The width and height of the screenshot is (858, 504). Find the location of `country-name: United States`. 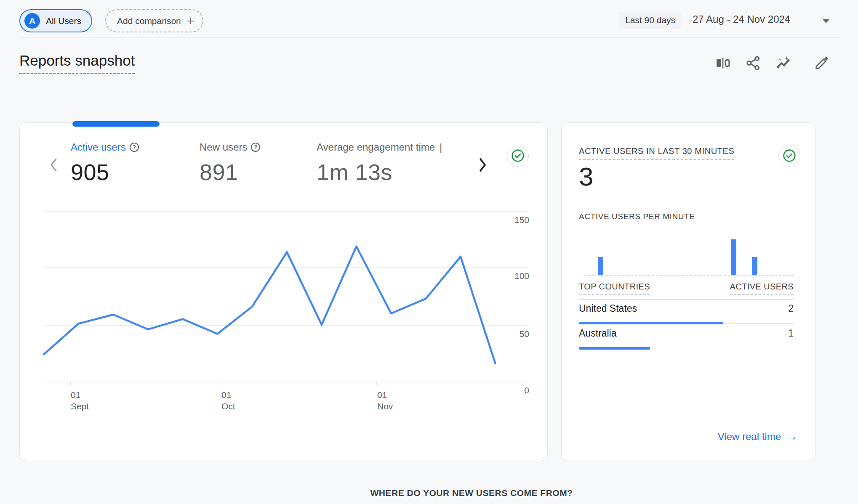

country-name: United States is located at coordinates (608, 309).